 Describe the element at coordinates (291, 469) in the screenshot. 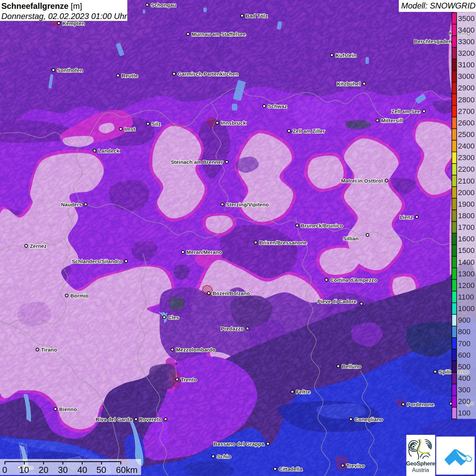

I see `svg-text: Cittadella` at that location.